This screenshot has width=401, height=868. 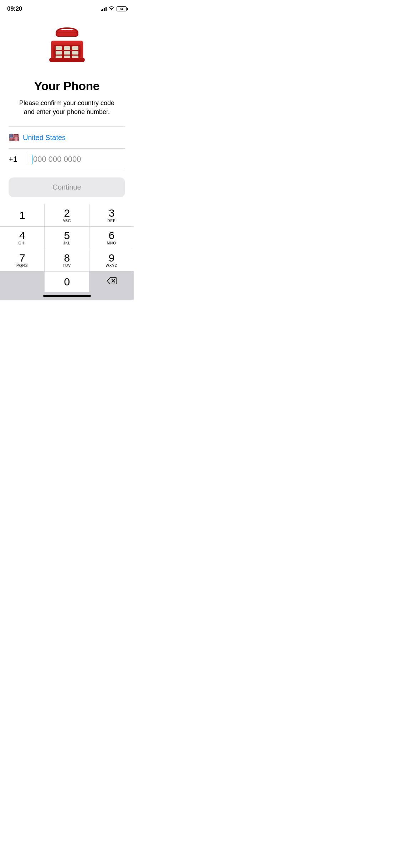 What do you see at coordinates (67, 48) in the screenshot?
I see `phone-illustration` at bounding box center [67, 48].